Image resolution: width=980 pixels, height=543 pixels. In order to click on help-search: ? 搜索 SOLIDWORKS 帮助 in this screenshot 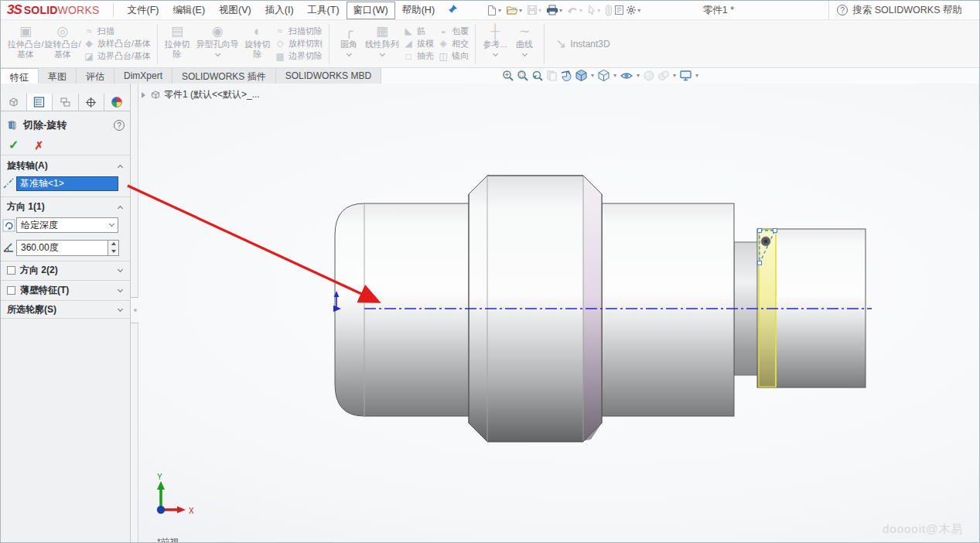, I will do `click(900, 10)`.